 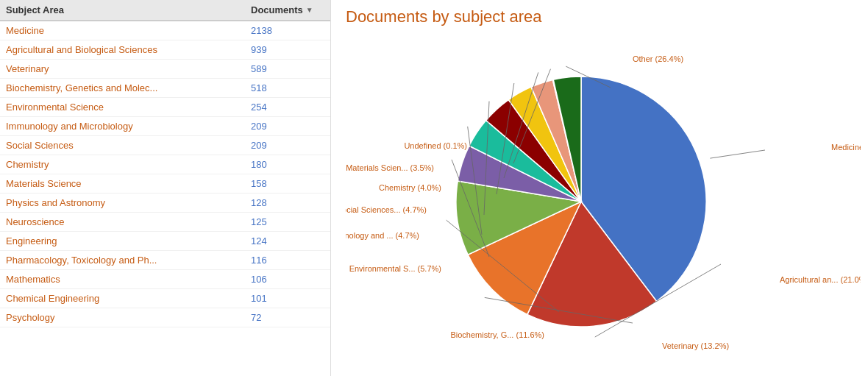 I want to click on table-row: Mathematics 106, so click(x=165, y=280).